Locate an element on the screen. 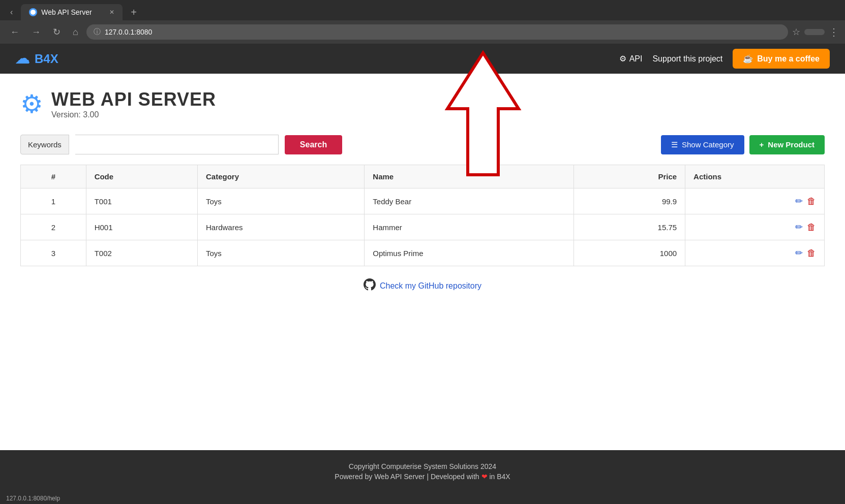 This screenshot has width=845, height=504. cell-num: 1 is located at coordinates (54, 201).